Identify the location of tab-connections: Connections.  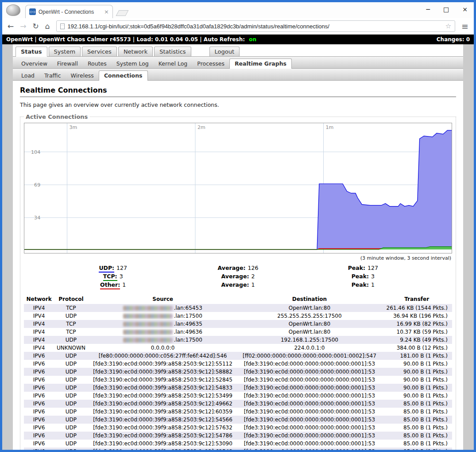
(123, 75).